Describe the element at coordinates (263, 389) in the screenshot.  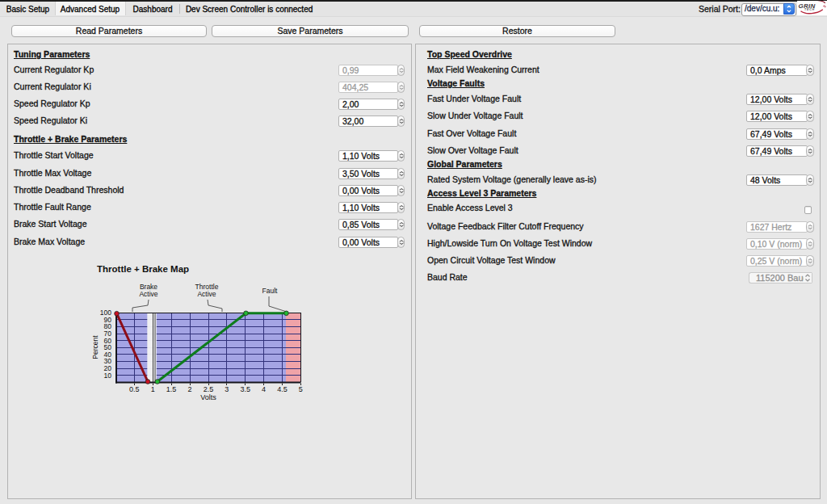
I see `svg-text: 4` at that location.